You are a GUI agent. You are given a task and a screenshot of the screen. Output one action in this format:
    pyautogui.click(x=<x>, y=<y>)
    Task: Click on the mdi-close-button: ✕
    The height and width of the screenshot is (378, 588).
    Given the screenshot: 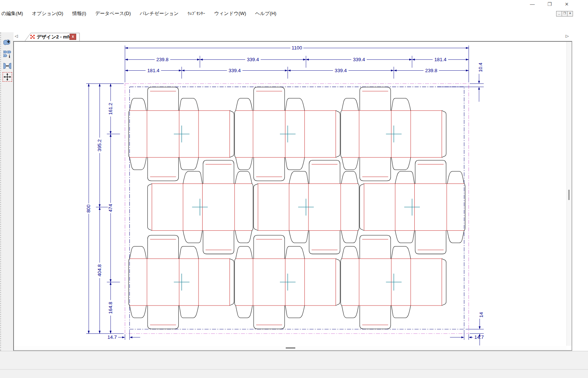 What is the action you would take?
    pyautogui.click(x=570, y=14)
    